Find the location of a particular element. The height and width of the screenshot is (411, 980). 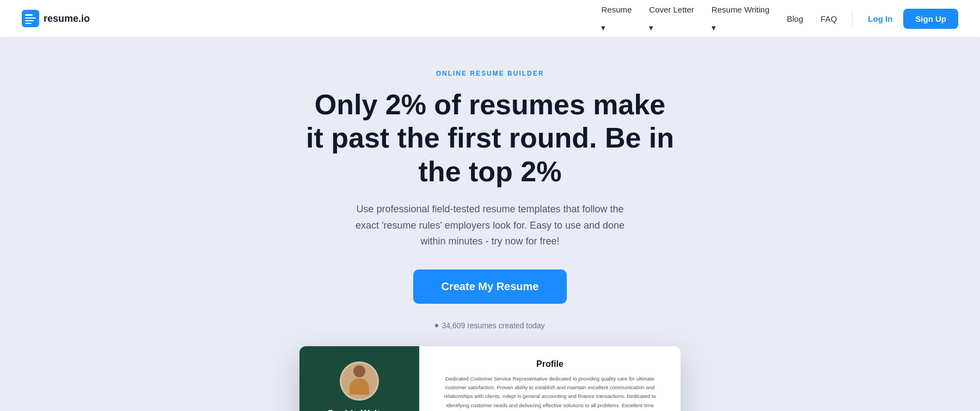

resume-name: Sophie Walton is located at coordinates (359, 409).